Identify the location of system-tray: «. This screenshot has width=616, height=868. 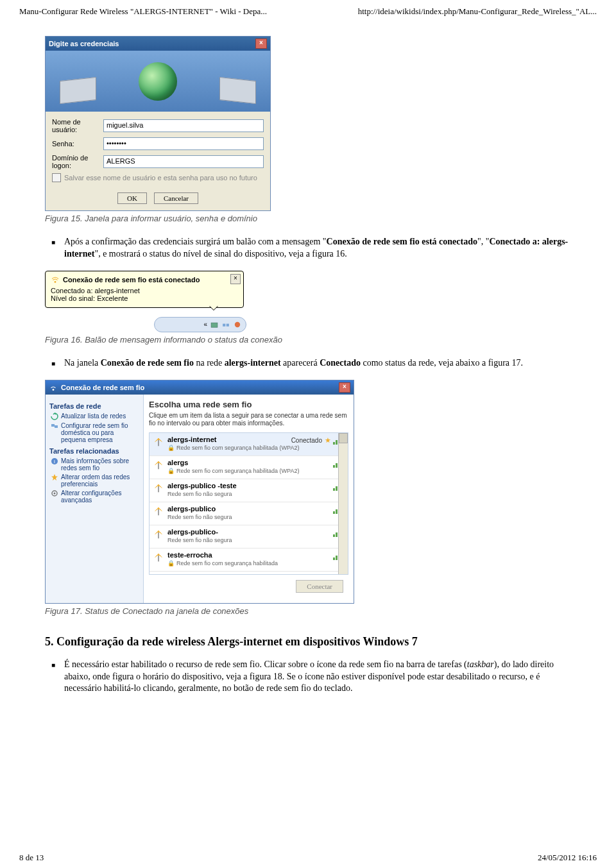
(200, 325).